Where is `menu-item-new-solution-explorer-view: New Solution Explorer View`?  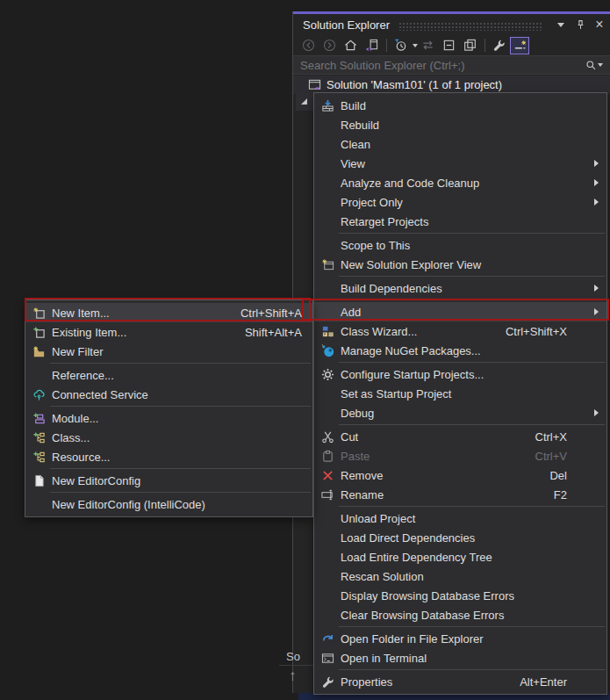 menu-item-new-solution-explorer-view: New Solution Explorer View is located at coordinates (460, 264).